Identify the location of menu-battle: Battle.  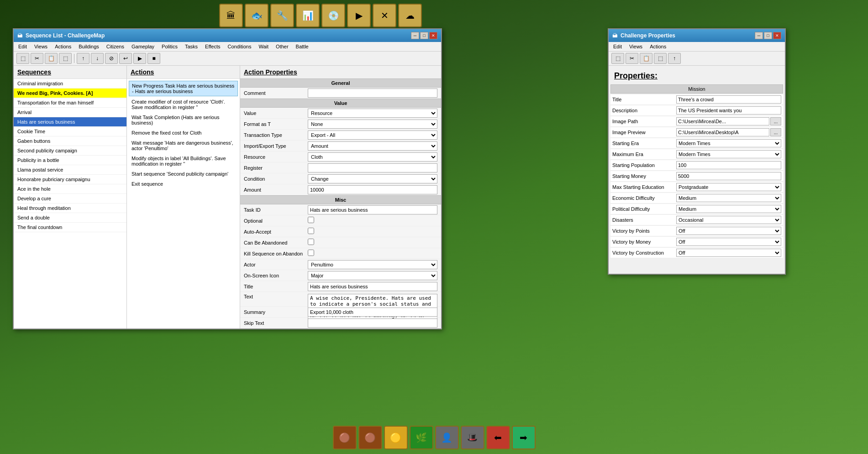
(302, 47).